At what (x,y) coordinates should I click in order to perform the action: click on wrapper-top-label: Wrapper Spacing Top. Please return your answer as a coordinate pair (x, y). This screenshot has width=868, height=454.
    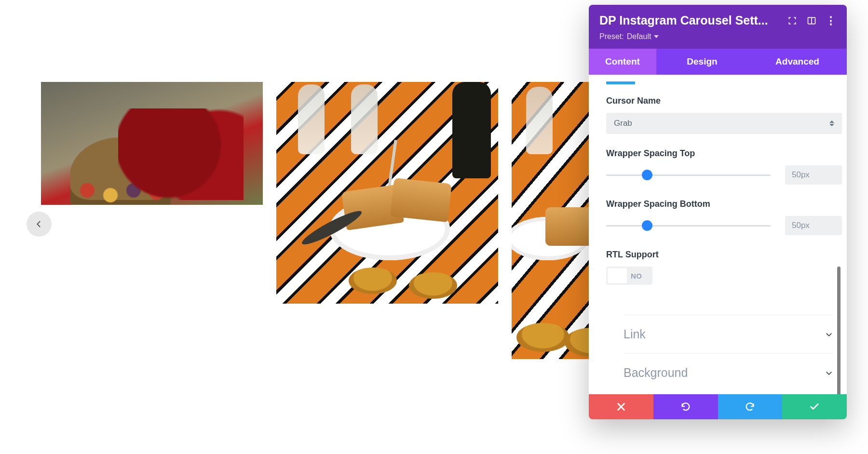
    Looking at the image, I should click on (724, 153).